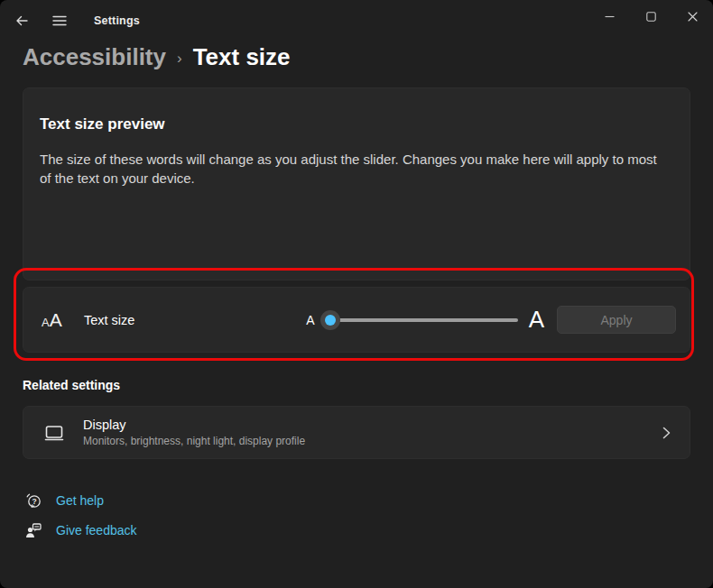  I want to click on titlebar: Settings, so click(356, 21).